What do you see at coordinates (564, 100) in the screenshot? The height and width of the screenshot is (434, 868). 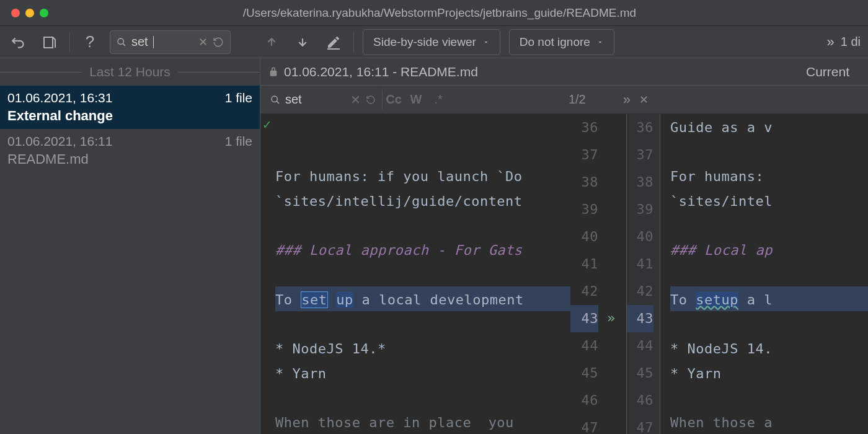 I see `diff-search-toolbar: set ✕ Cc W .* 1/2 » ✕` at bounding box center [564, 100].